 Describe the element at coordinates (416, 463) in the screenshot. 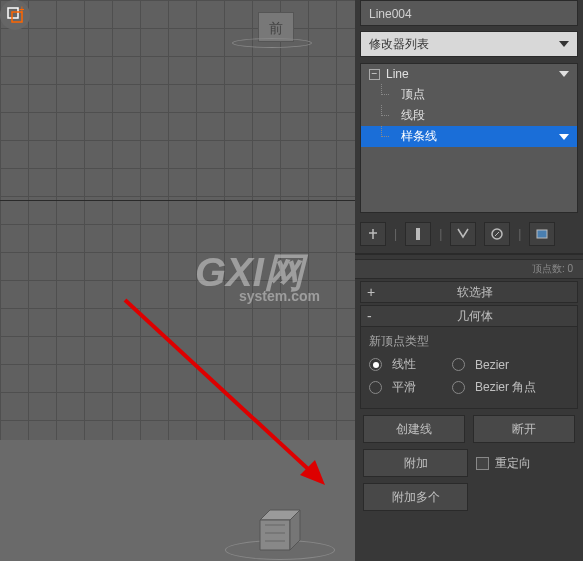

I see `attach-button: 附加` at that location.